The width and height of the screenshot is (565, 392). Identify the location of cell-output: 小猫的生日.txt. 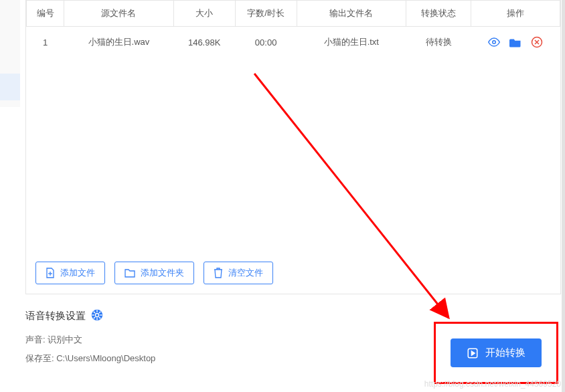
(351, 43).